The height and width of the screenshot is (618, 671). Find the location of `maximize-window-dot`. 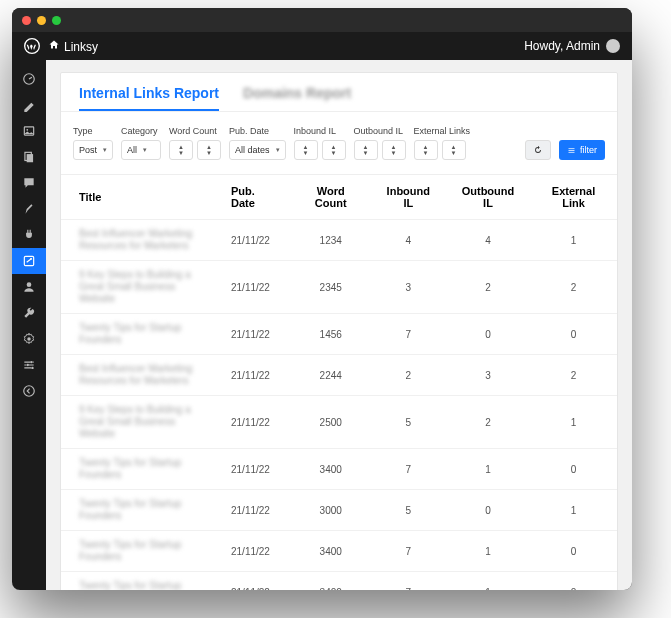

maximize-window-dot is located at coordinates (56, 20).